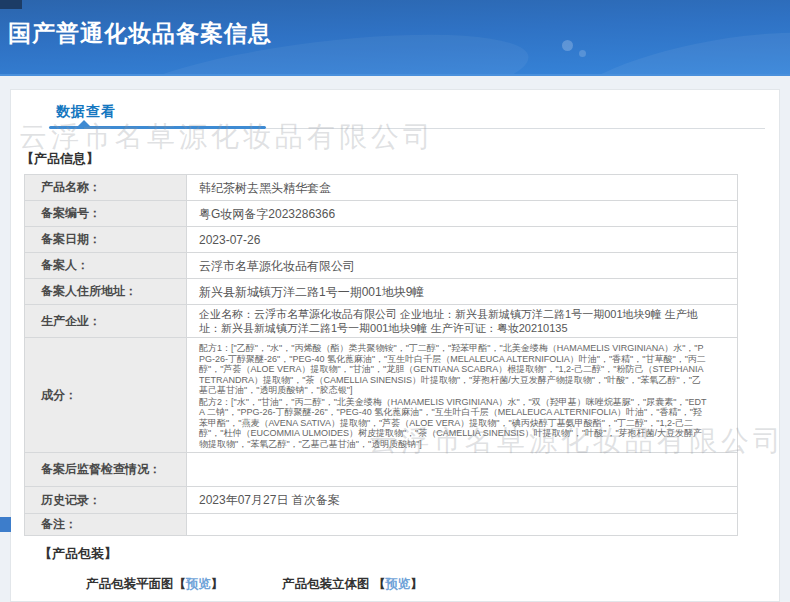 The image size is (790, 602). I want to click on table-row-supervision: 备案后监督检查情况：, so click(382, 470).